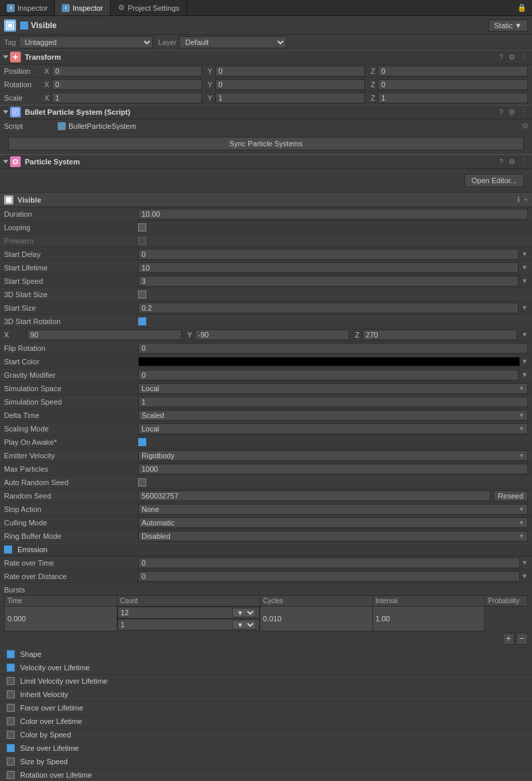 Image resolution: width=532 pixels, height=781 pixels. I want to click on start-lifetime-input, so click(329, 268).